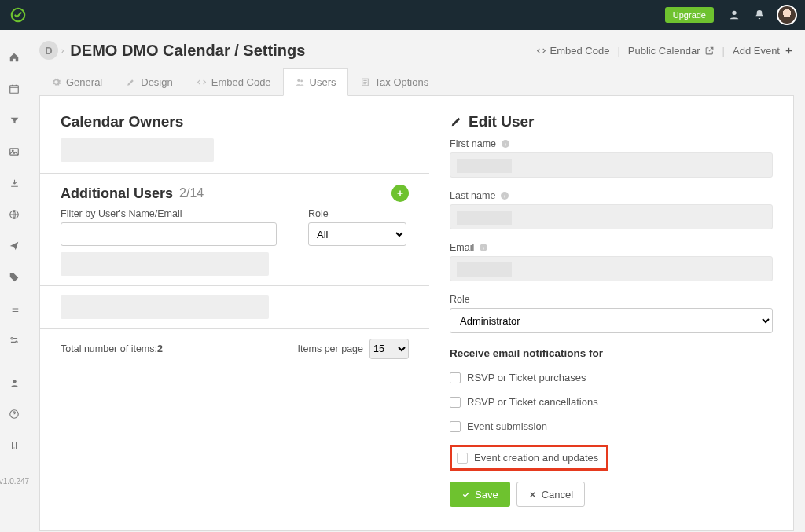 The height and width of the screenshot is (532, 805). I want to click on role-select: Administrator, so click(612, 321).